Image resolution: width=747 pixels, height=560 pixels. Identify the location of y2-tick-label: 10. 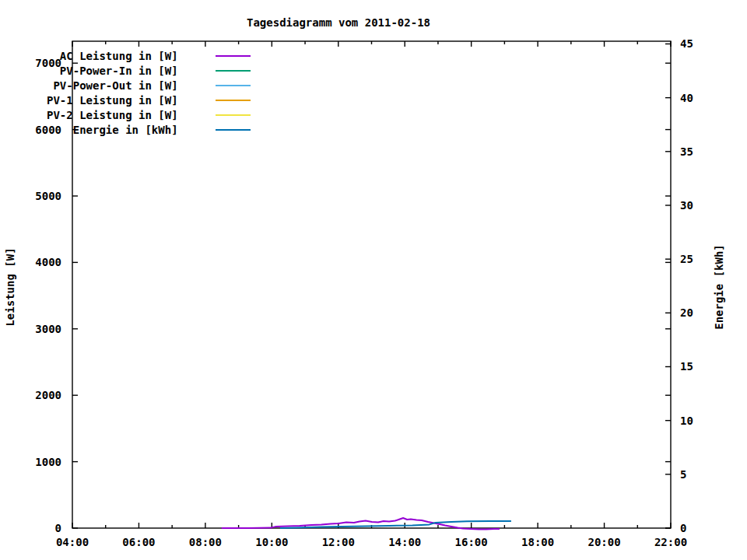
(696, 421).